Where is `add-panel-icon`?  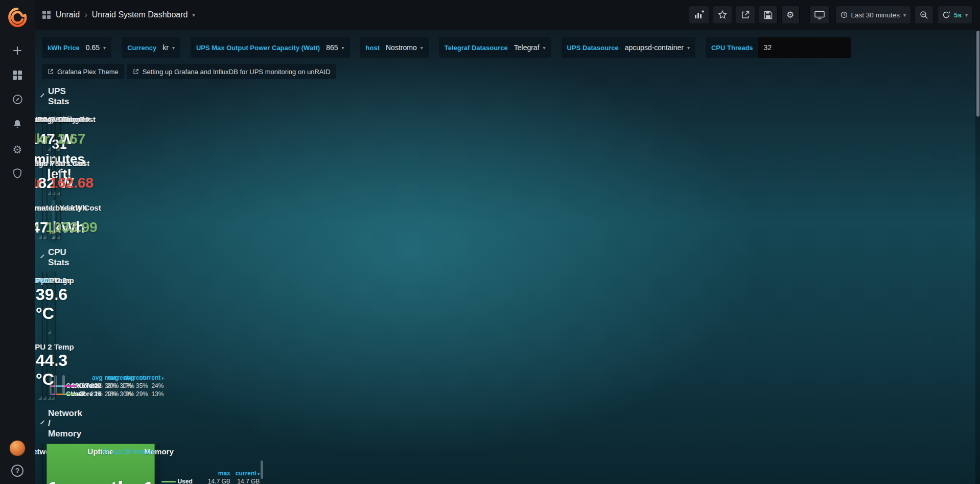 add-panel-icon is located at coordinates (699, 15).